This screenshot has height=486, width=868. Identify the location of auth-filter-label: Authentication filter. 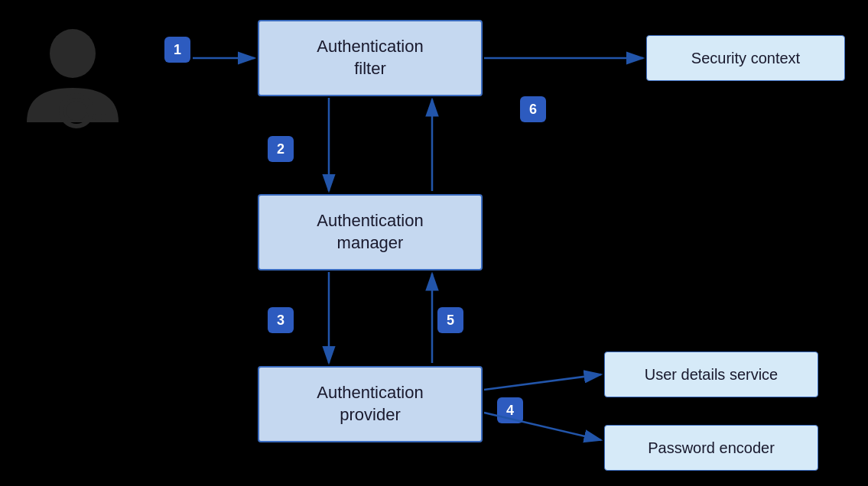
(370, 58).